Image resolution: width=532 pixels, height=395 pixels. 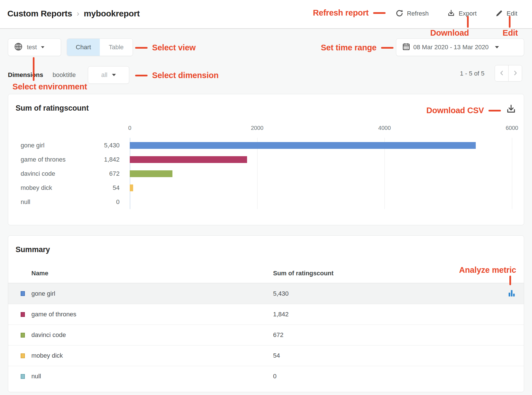 I want to click on edit-button: Edit, so click(x=506, y=14).